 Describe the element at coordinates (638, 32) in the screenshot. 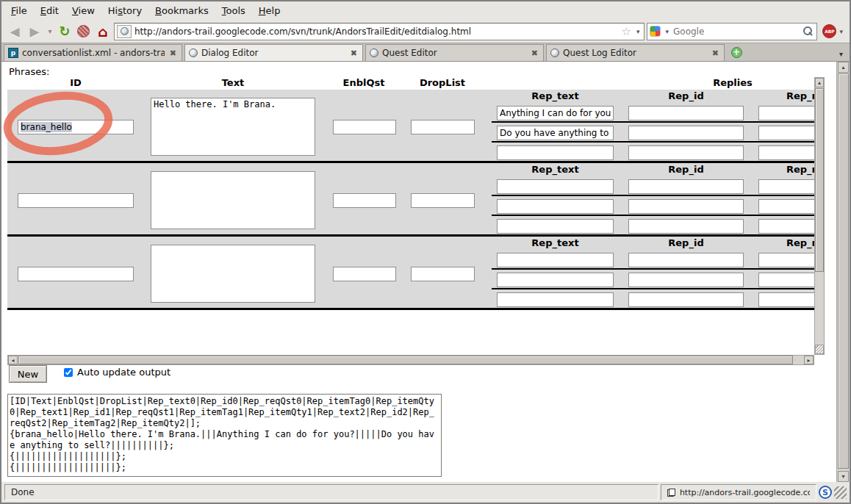

I see `url-dropdown-icon: ▾` at that location.